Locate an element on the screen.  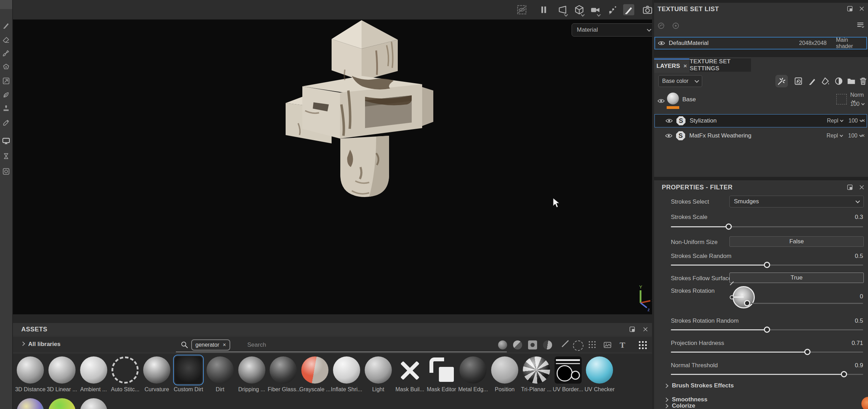
strokes-rotation-value: 0 is located at coordinates (862, 297).